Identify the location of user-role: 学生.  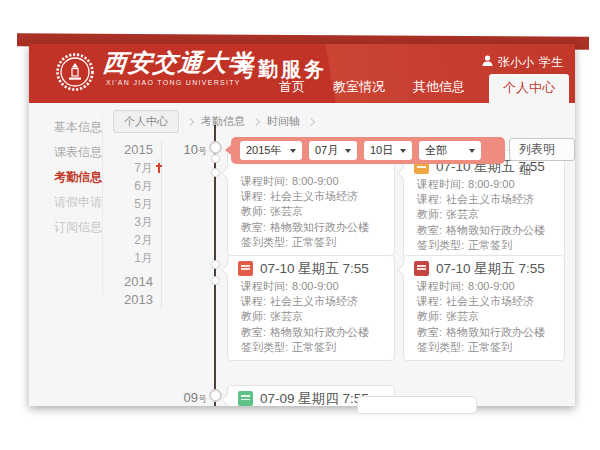
(551, 62).